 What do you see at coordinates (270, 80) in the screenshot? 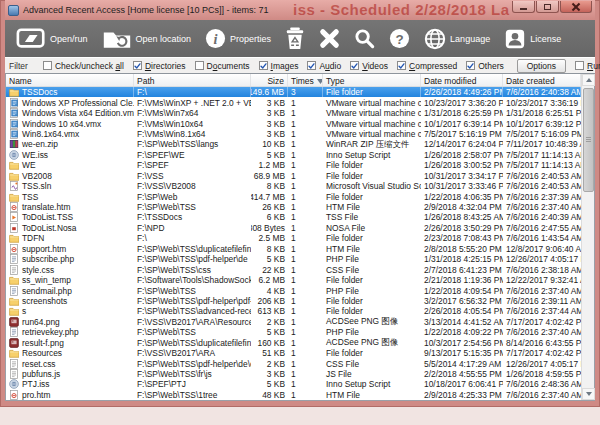
I see `column-header-size: Size` at bounding box center [270, 80].